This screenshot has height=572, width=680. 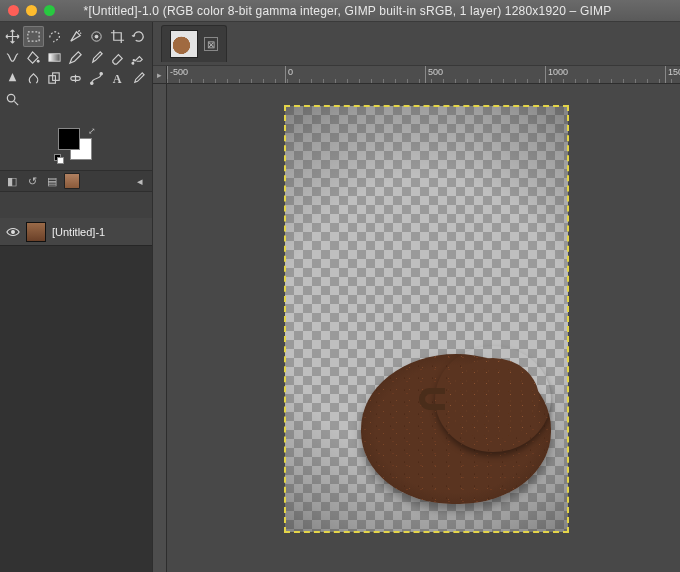 What do you see at coordinates (12, 100) in the screenshot?
I see `zoom-tool-icon` at bounding box center [12, 100].